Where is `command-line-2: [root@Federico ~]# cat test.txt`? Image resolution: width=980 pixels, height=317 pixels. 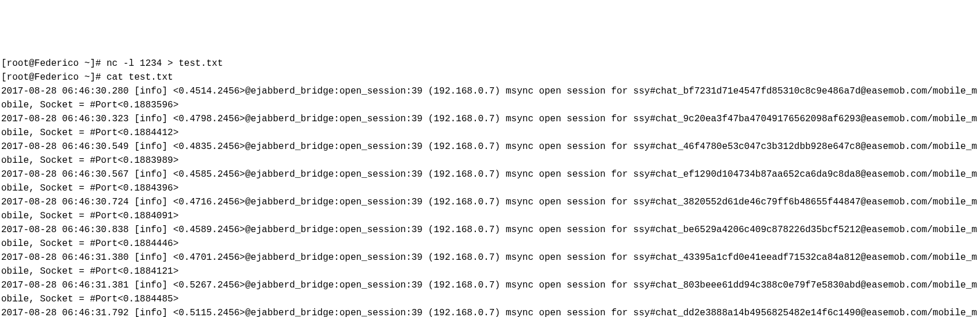
command-line-2: [root@Federico ~]# cat test.txt is located at coordinates (490, 77).